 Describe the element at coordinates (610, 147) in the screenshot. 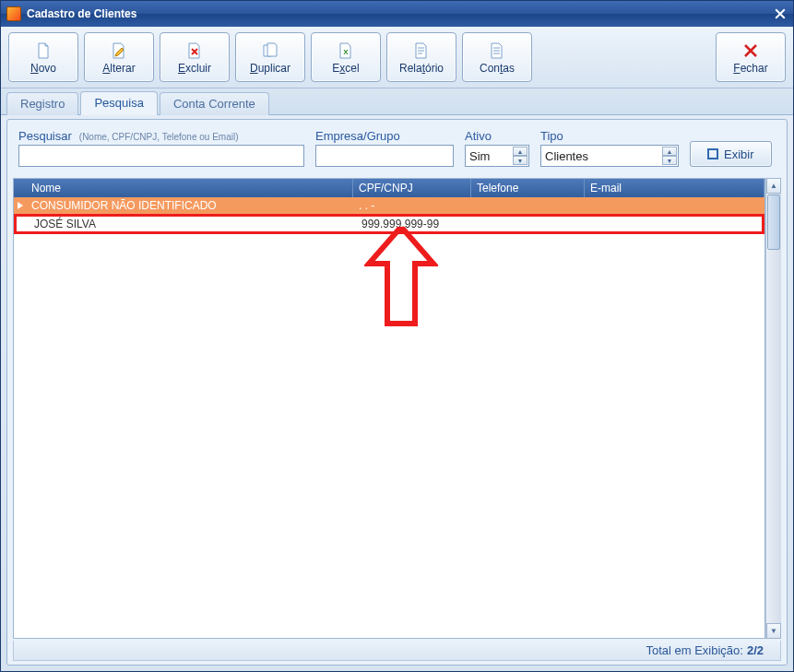

I see `filter-tipo: Tipo Clientes ▲ ▼` at that location.